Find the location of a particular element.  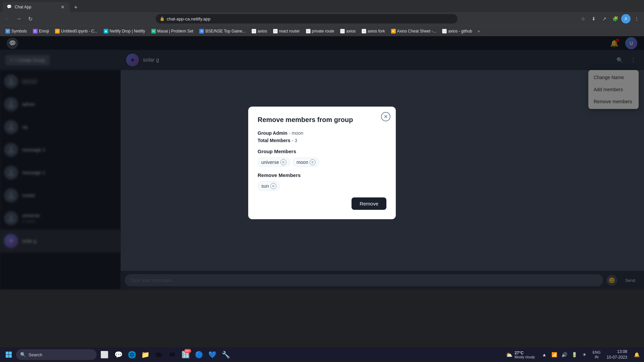

untitled-favicon: U is located at coordinates (57, 31).